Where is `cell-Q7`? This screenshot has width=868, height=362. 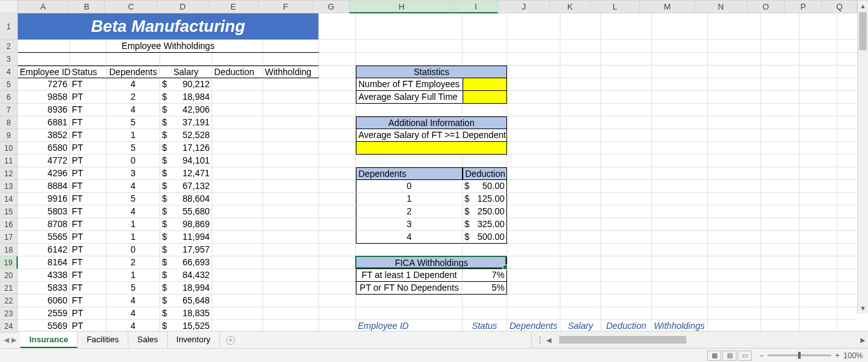
cell-Q7 is located at coordinates (848, 110).